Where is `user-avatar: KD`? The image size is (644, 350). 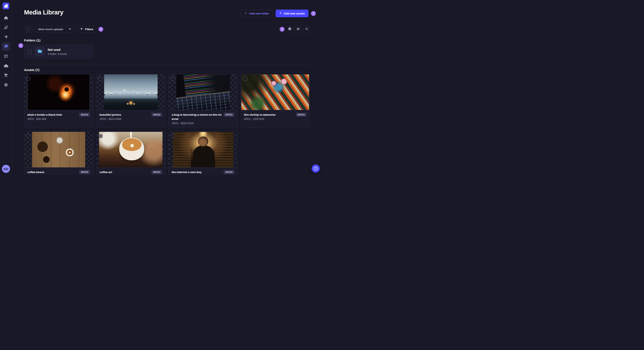
user-avatar: KD is located at coordinates (6, 169).